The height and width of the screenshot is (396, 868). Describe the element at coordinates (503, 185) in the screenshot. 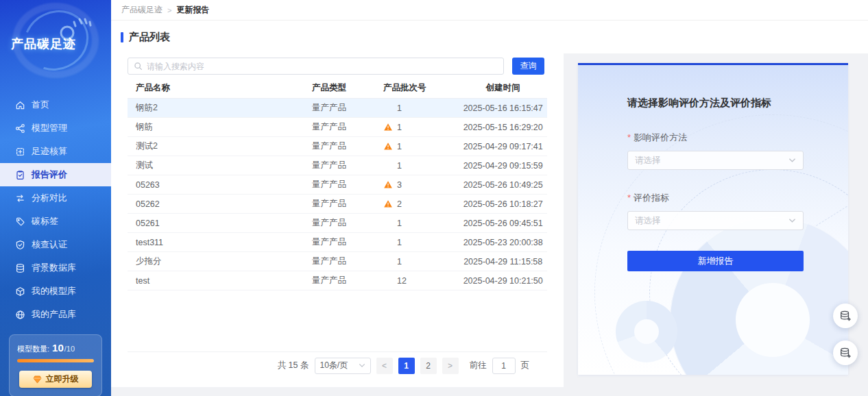

I see `cell-created-time: 2025-05-26 10:49:25` at that location.